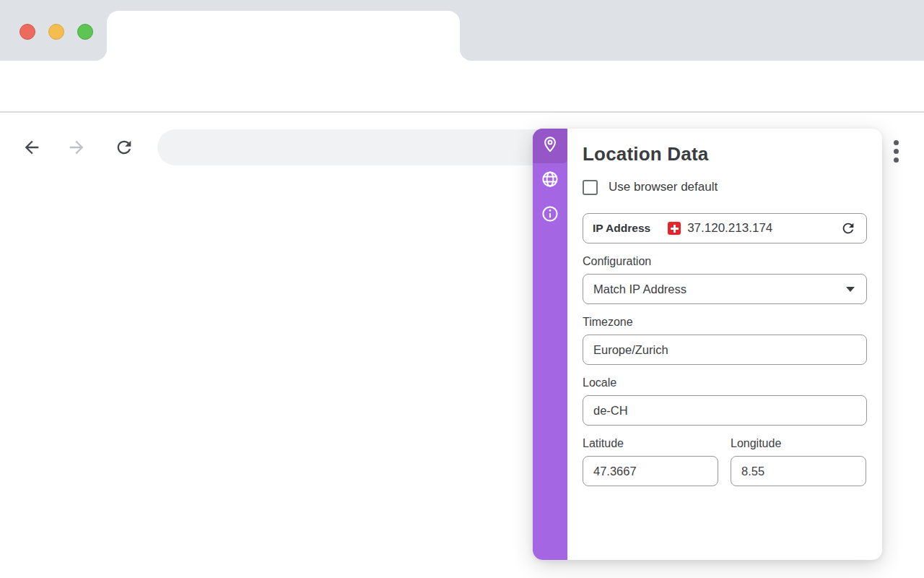  I want to click on ip-address-box: IP Address 37.120.213.174, so click(725, 228).